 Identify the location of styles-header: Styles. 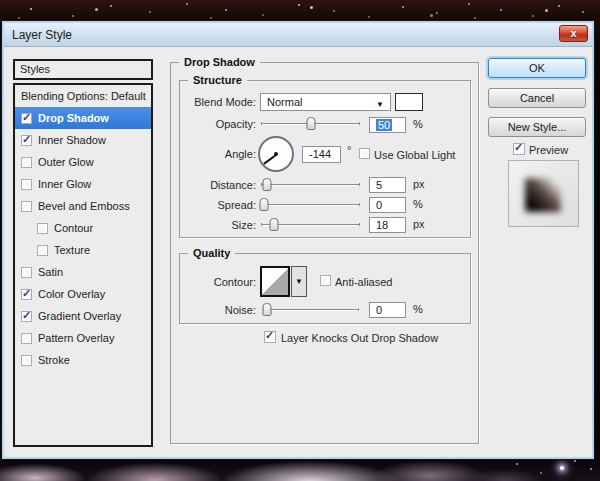
(83, 70).